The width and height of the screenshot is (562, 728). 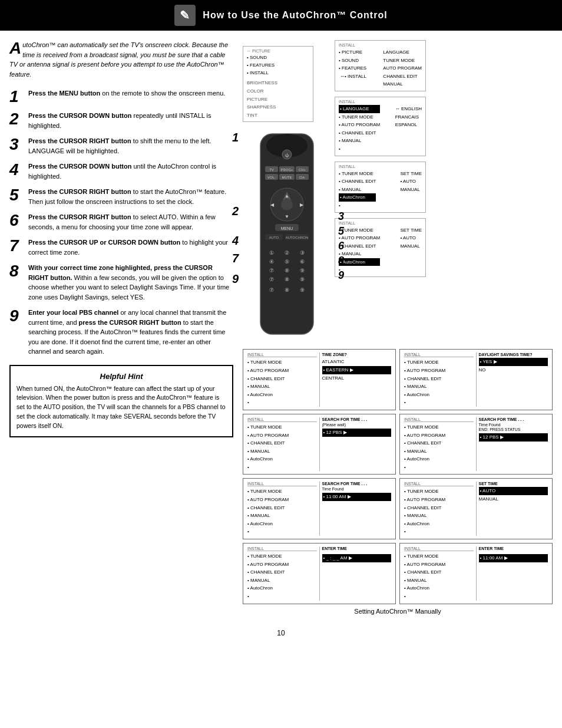 What do you see at coordinates (287, 253) in the screenshot?
I see `svg-text: ②` at bounding box center [287, 253].